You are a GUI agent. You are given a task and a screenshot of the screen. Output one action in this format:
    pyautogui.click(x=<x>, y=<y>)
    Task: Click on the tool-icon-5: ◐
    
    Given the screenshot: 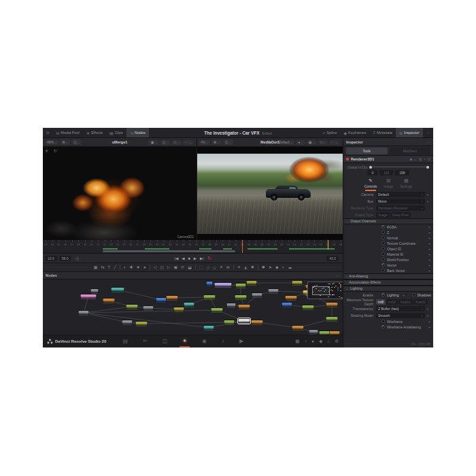 What is the action you would take?
    pyautogui.click(x=125, y=267)
    